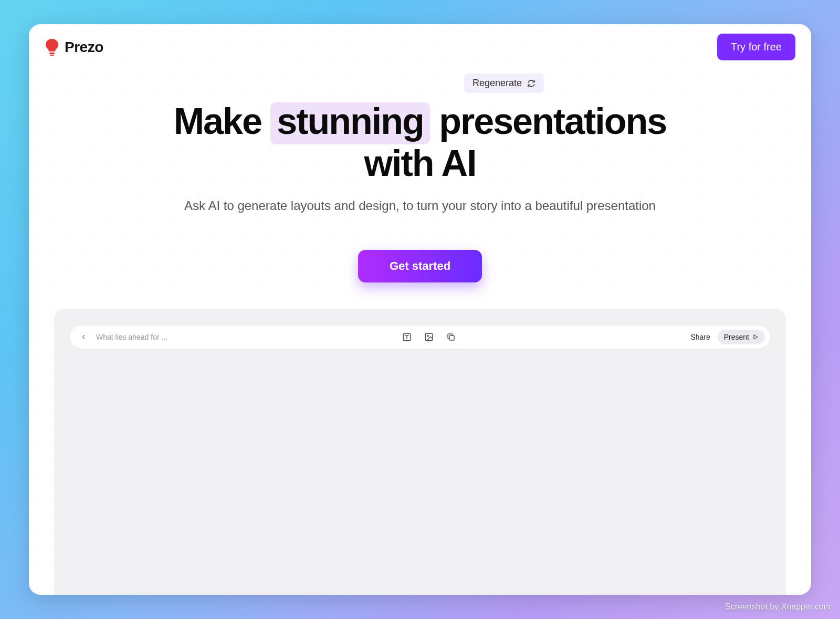 This screenshot has width=840, height=619. Describe the element at coordinates (497, 83) in the screenshot. I see `regenerate-label: Regenerate` at that location.